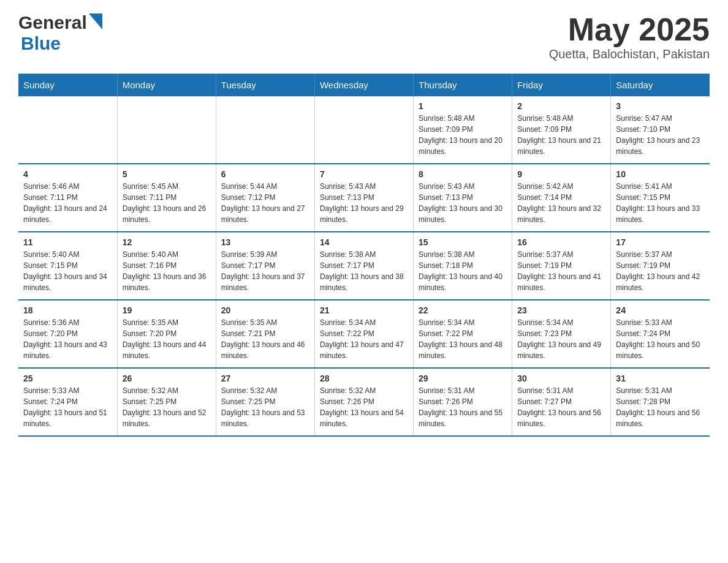 The width and height of the screenshot is (728, 563). Describe the element at coordinates (265, 266) in the screenshot. I see `calendar-cell: 13Sunrise: 5:39 AM Sunset: 7:17 PM Dayli…` at that location.